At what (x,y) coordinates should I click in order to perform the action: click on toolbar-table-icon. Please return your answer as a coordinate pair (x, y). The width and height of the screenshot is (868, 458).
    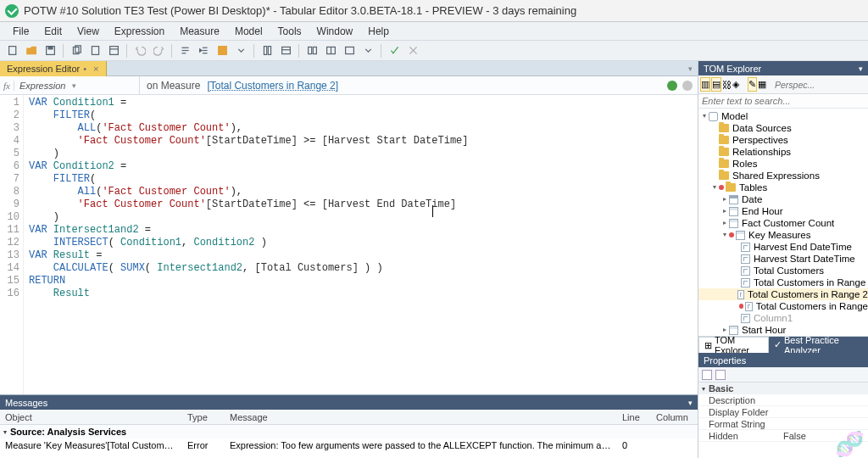
    Looking at the image, I should click on (286, 51).